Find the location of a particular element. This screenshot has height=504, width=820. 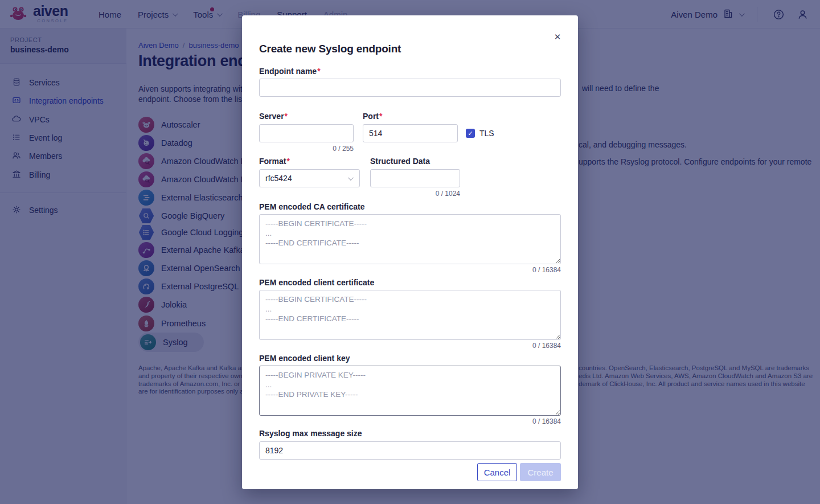

max-message-size-label: Rsyslog max message size is located at coordinates (311, 433).